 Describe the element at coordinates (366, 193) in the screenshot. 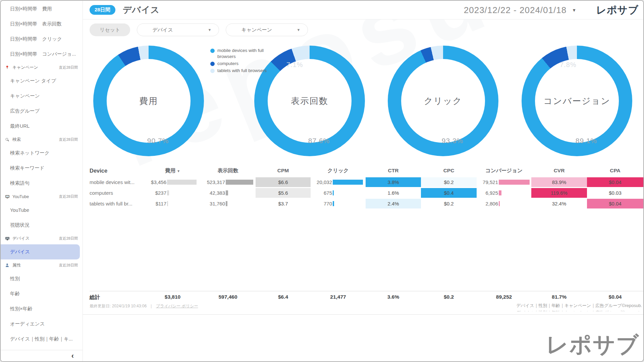

I see `table-row: computers$23742,383$5.66751.6%$0.46,9251…` at that location.